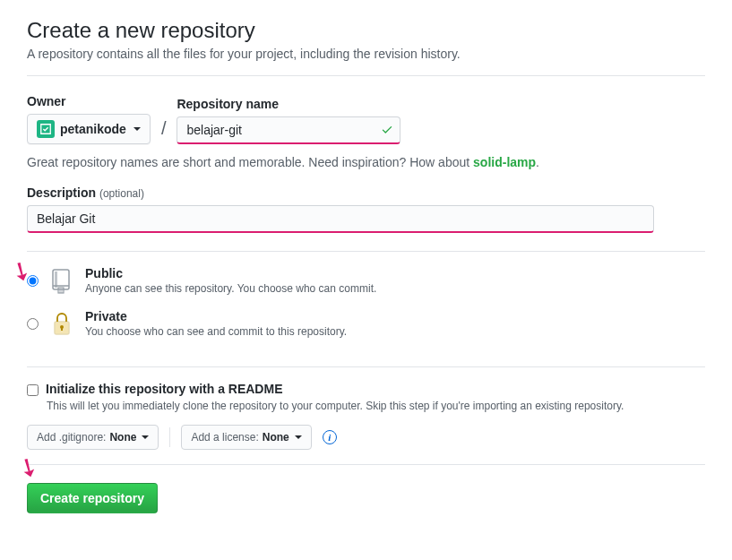 This screenshot has height=560, width=732. What do you see at coordinates (93, 437) in the screenshot?
I see `gitignore-dropdown: Add .gitignore: None` at bounding box center [93, 437].